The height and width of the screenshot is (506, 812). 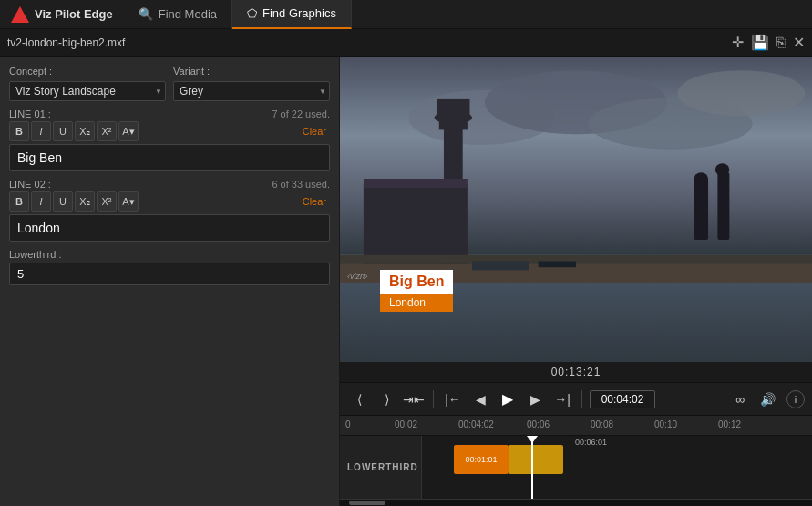 I want to click on add-button: ✛, so click(x=738, y=42).